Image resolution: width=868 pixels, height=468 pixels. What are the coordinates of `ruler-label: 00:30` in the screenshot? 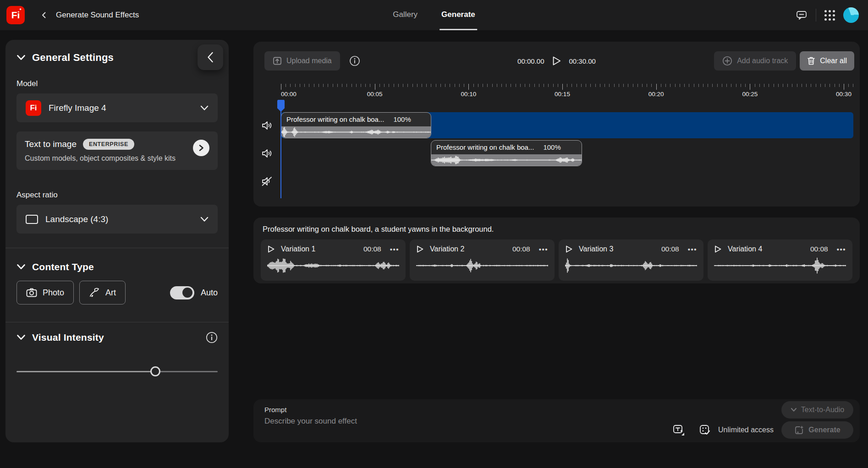 It's located at (844, 94).